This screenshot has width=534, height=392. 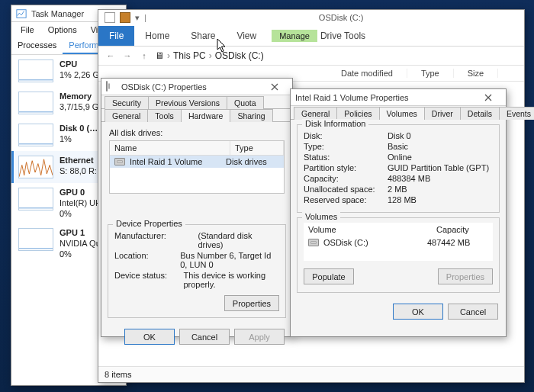 I want to click on tab-events: Events, so click(x=516, y=113).